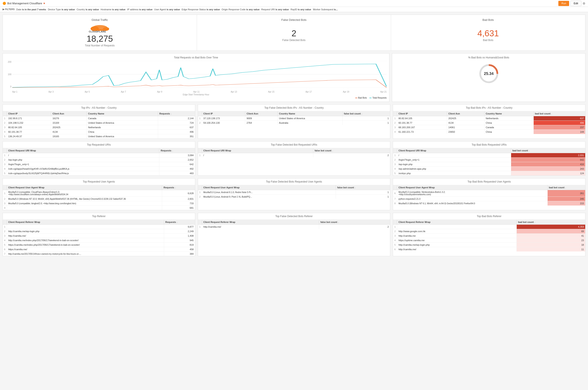  I want to click on y-label-200: 200, so click(8, 62).